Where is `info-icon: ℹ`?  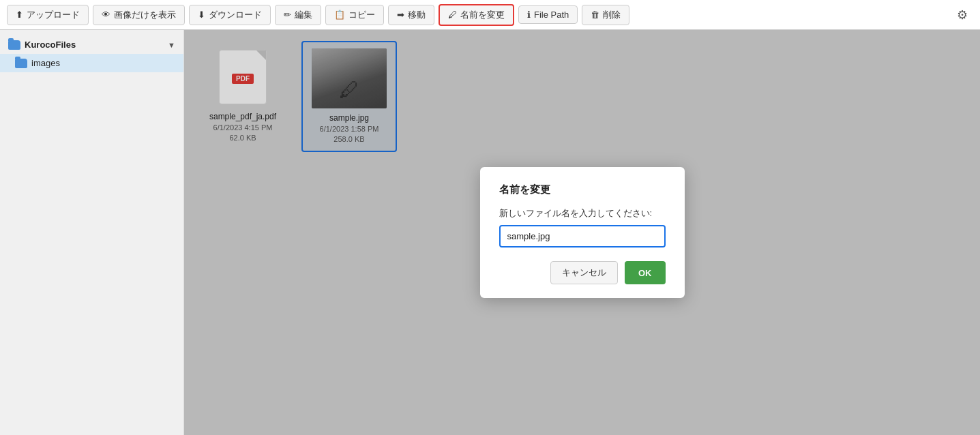
info-icon: ℹ is located at coordinates (529, 15).